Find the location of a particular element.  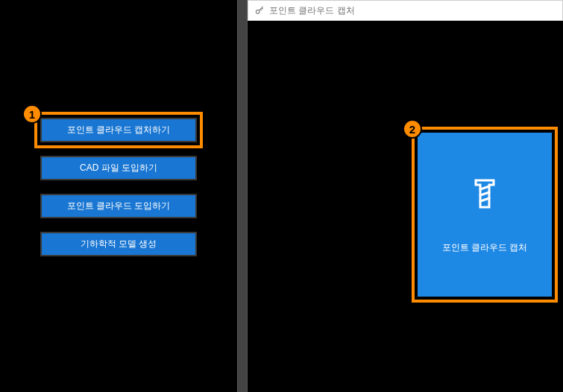

callout-number: 2 is located at coordinates (412, 130).